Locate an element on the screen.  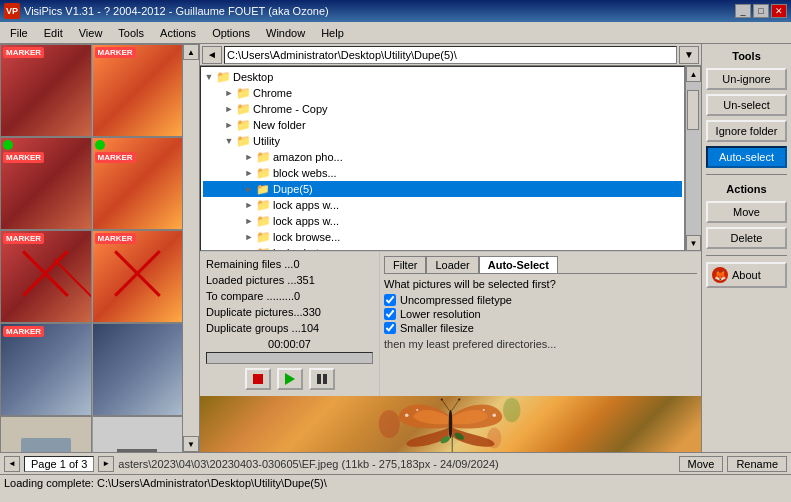
tree-item-lockapps2: ► 📁 lock apps w... is located at coordinates (442, 221).